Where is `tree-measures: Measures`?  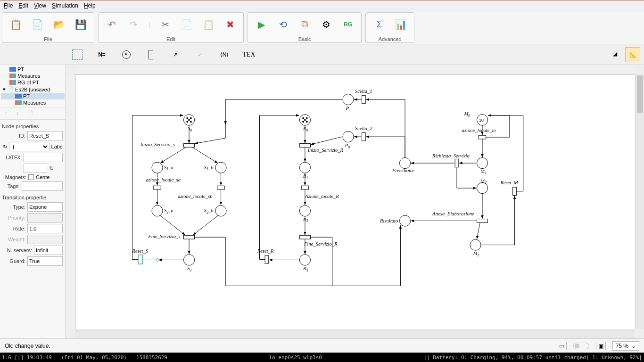
tree-measures: Measures is located at coordinates (33, 76).